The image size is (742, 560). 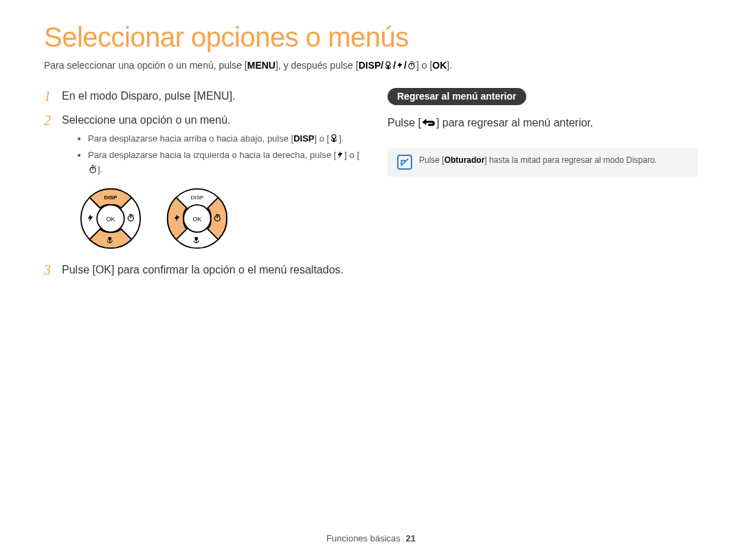 What do you see at coordinates (429, 124) in the screenshot?
I see `back-icon` at bounding box center [429, 124].